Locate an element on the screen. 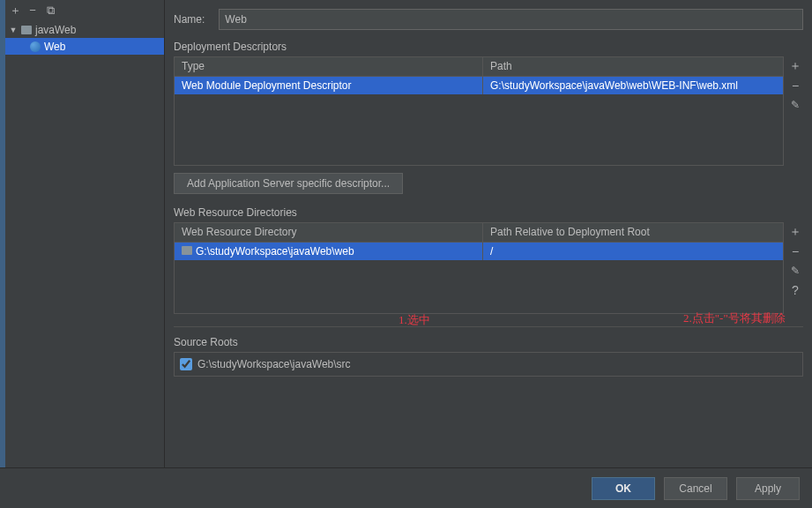 This screenshot has width=812, height=508. apply-button: Apply is located at coordinates (768, 489).